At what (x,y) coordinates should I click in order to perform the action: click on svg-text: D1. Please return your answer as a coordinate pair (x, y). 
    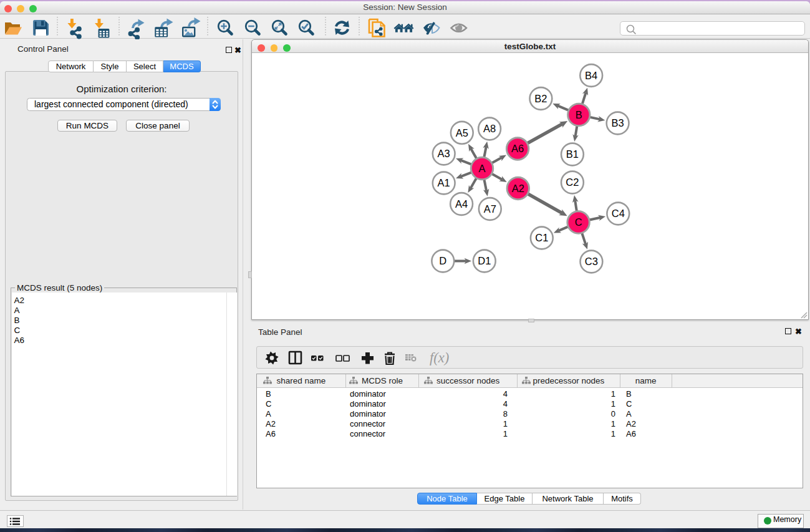
    Looking at the image, I should click on (484, 261).